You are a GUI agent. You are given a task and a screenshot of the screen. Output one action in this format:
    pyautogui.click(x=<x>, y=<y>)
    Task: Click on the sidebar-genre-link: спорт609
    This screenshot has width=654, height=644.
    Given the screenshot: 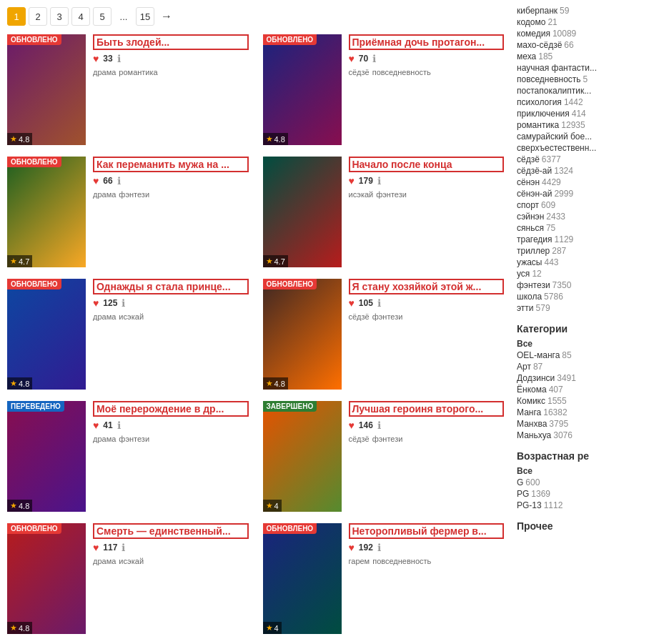 What is the action you would take?
    pyautogui.click(x=583, y=205)
    